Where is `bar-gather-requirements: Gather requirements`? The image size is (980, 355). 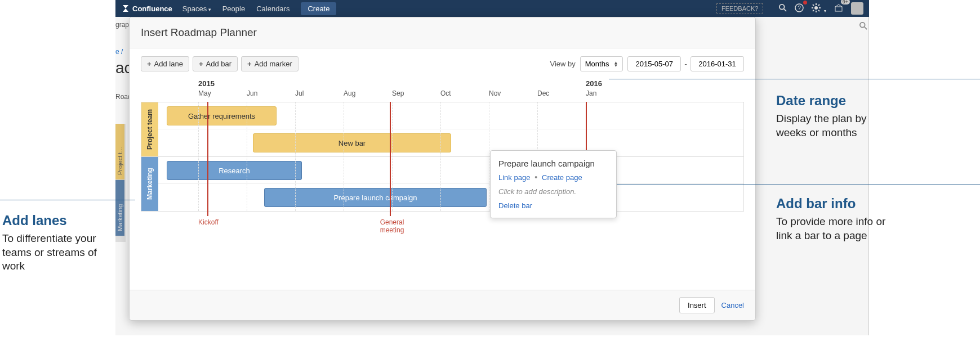
bar-gather-requirements: Gather requirements is located at coordinates (222, 116).